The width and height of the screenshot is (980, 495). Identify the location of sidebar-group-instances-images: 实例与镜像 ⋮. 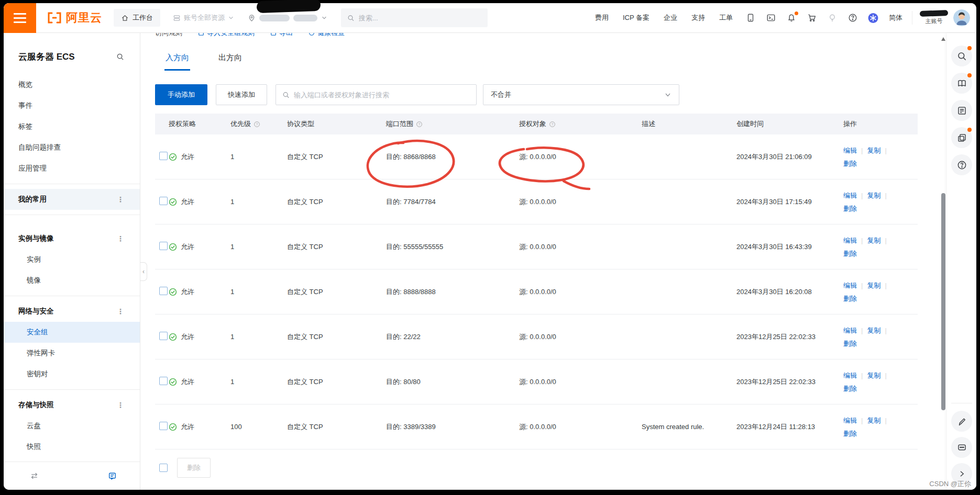
(72, 239).